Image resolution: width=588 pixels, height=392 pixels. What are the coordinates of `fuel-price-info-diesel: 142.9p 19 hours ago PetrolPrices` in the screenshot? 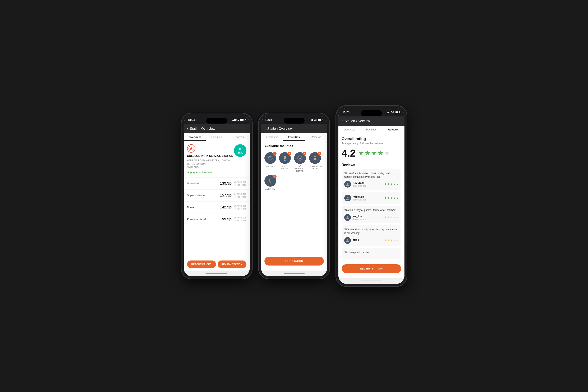 It's located at (233, 208).